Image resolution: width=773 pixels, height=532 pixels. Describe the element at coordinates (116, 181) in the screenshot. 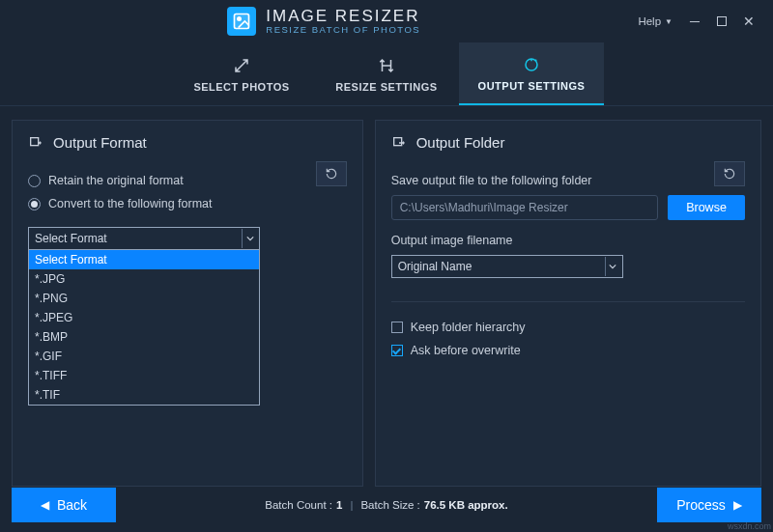

I see `radio-label: Retain the original format` at that location.